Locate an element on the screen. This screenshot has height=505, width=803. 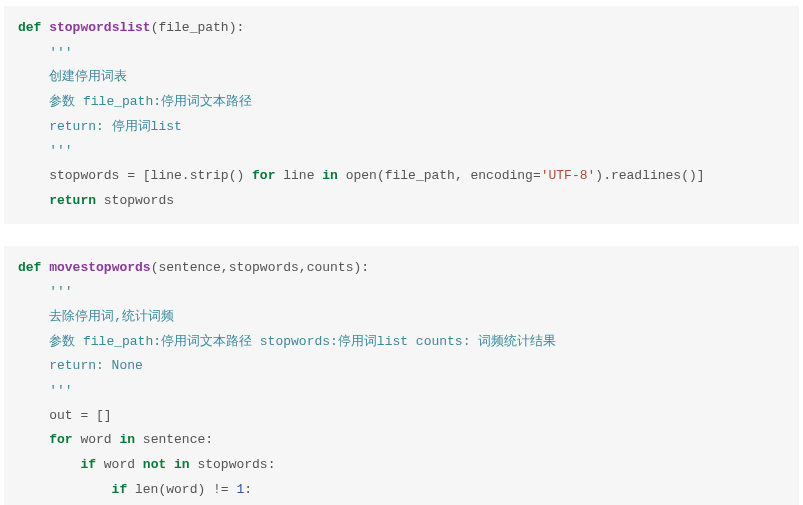
code-text: (file_path): is located at coordinates (198, 28).